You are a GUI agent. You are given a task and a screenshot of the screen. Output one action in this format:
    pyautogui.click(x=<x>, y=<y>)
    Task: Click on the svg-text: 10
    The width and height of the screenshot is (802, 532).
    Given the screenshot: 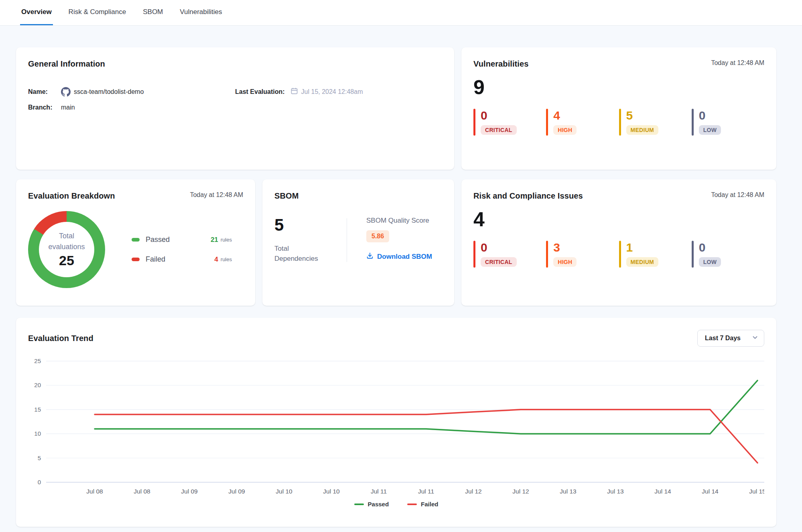 What is the action you would take?
    pyautogui.click(x=38, y=433)
    